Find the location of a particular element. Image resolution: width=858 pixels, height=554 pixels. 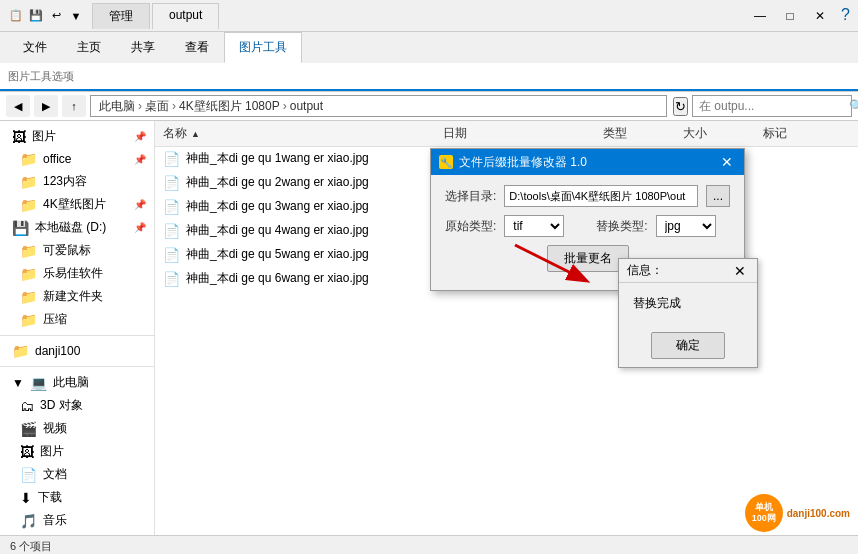

path-desktop: 桌面 is located at coordinates (157, 106).